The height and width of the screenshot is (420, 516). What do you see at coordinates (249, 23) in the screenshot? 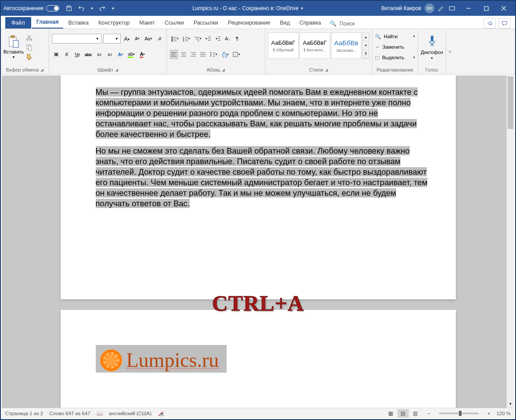
I see `tab-review: Рецензирование` at bounding box center [249, 23].